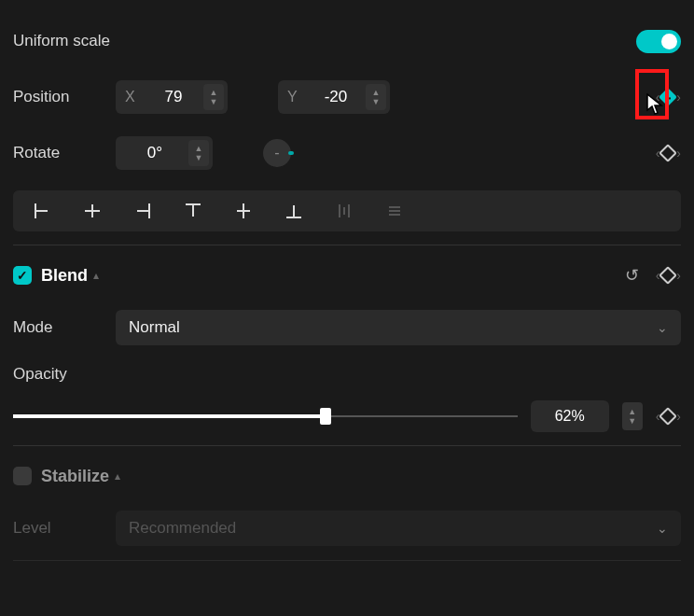  I want to click on opacity-stepper: ▲▼, so click(632, 416).